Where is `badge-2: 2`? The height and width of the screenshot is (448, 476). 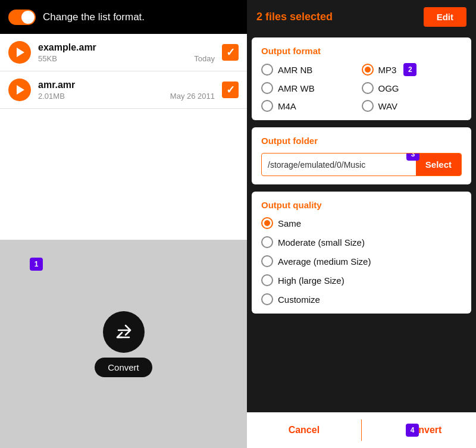
badge-2: 2 is located at coordinates (410, 70).